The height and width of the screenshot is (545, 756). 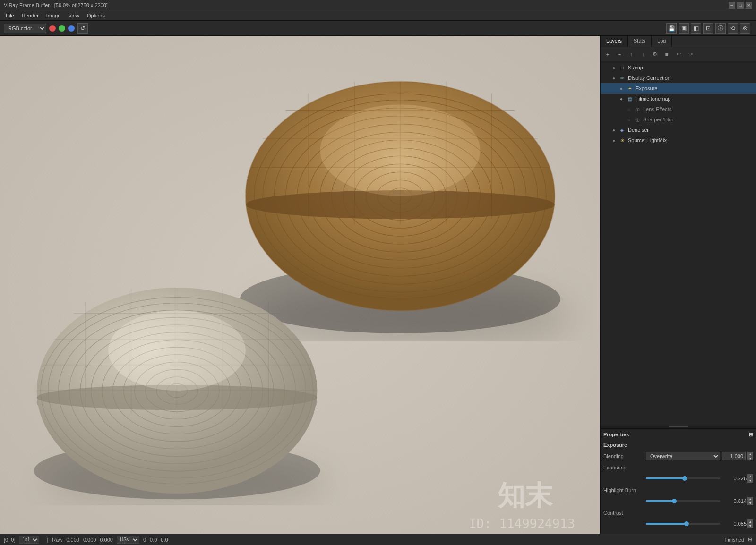 I want to click on svg-text: 知末, so click(x=525, y=496).